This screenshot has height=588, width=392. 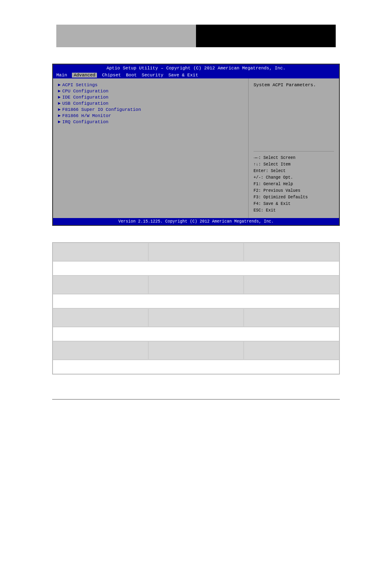 I want to click on bios-menu-ide: ► IDE Configuration, so click(x=150, y=97).